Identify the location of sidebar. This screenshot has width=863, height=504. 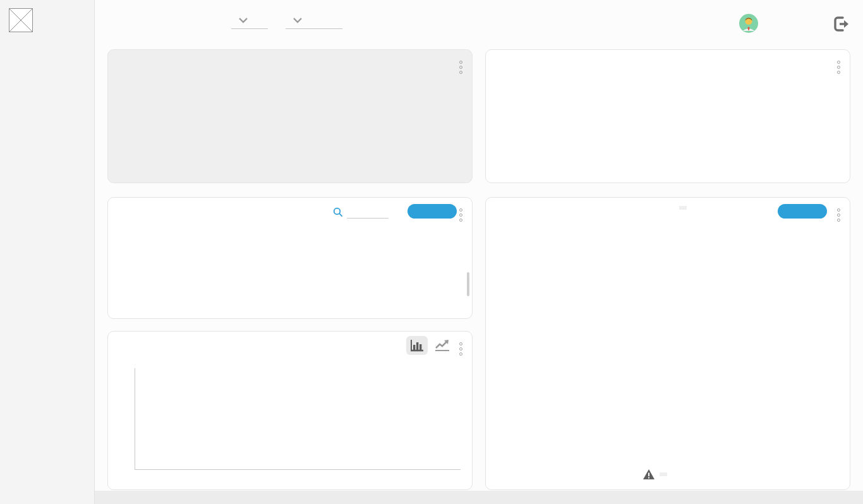
(47, 252).